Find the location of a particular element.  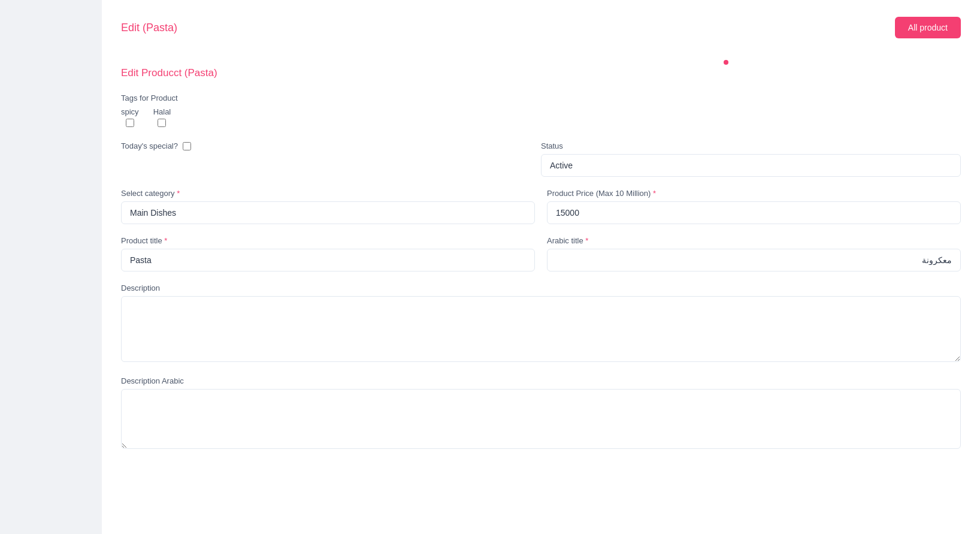

tag-halal: Halal is located at coordinates (162, 117).